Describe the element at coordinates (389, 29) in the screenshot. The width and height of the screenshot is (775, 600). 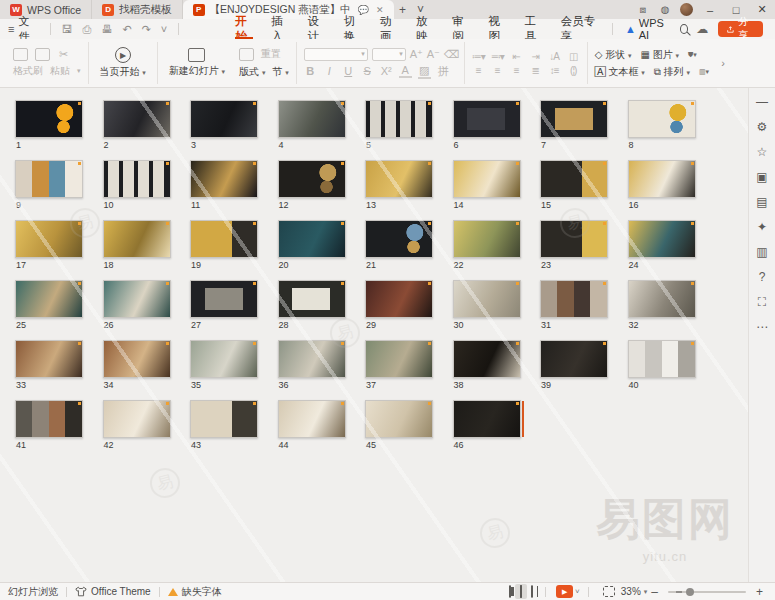
I see `menu-tab-animation: 动画` at that location.